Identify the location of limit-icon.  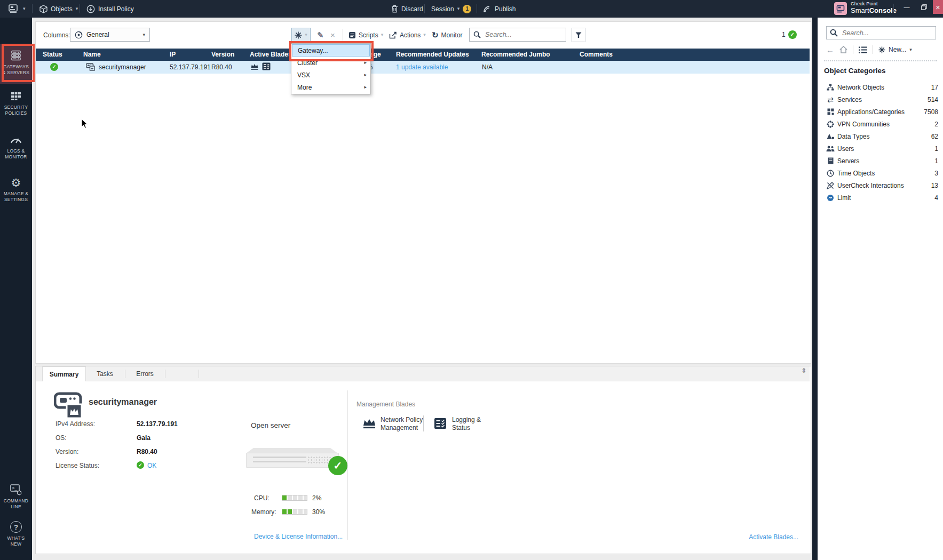
(830, 198).